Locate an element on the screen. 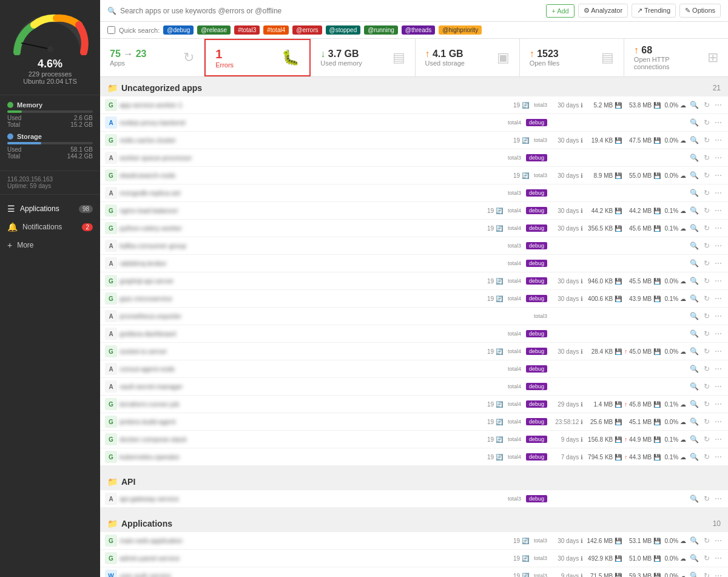  list-item: A vault-secret-manager total4debug 🔍 ↻ ⋯ is located at coordinates (414, 387).